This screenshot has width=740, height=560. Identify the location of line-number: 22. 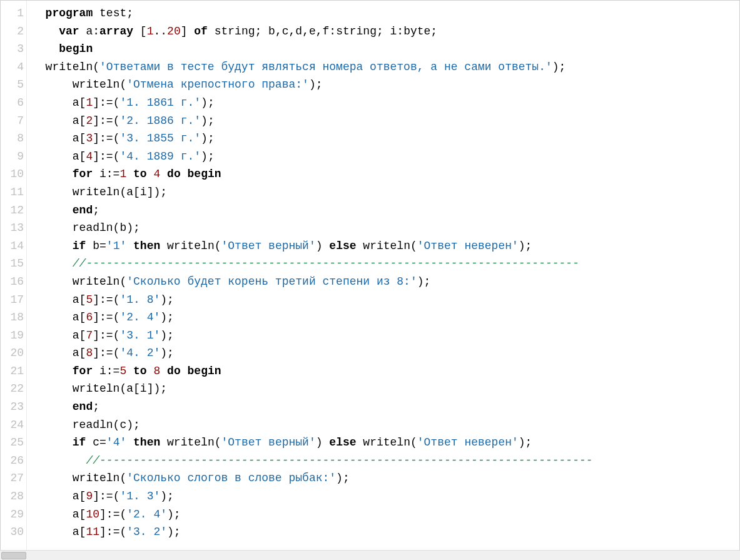
(13, 389).